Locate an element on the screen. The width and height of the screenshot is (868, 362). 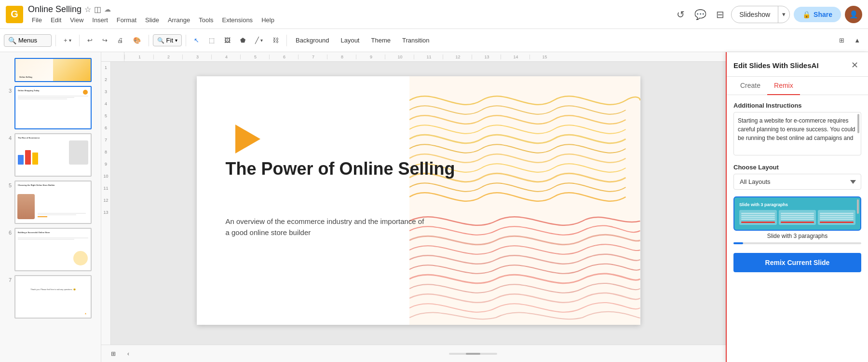
ruler-mark-8: 8 is located at coordinates (341, 57).